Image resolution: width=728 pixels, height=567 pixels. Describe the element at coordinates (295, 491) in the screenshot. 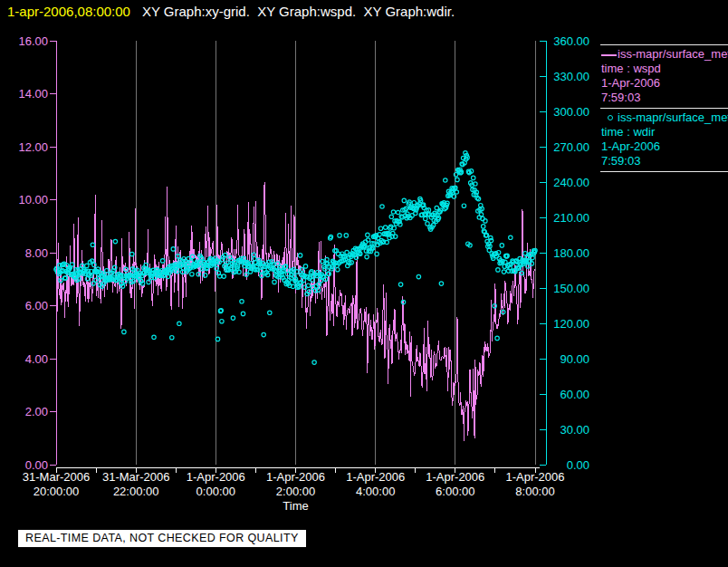

I see `svg-text: 2:00:00` at that location.